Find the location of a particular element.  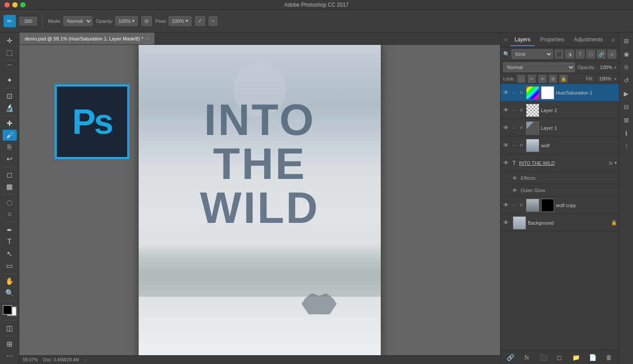

visibility-layer1: 👁 is located at coordinates (506, 128).